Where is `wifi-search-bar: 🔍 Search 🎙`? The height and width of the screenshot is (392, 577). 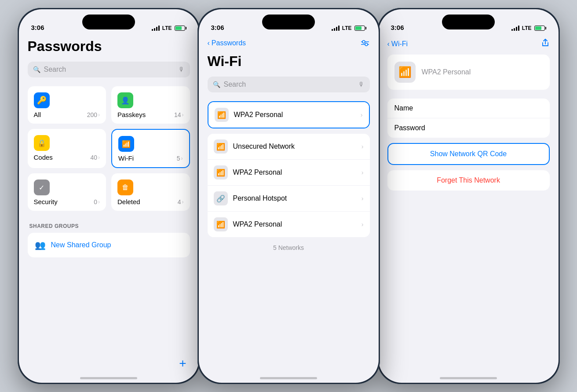 wifi-search-bar: 🔍 Search 🎙 is located at coordinates (288, 84).